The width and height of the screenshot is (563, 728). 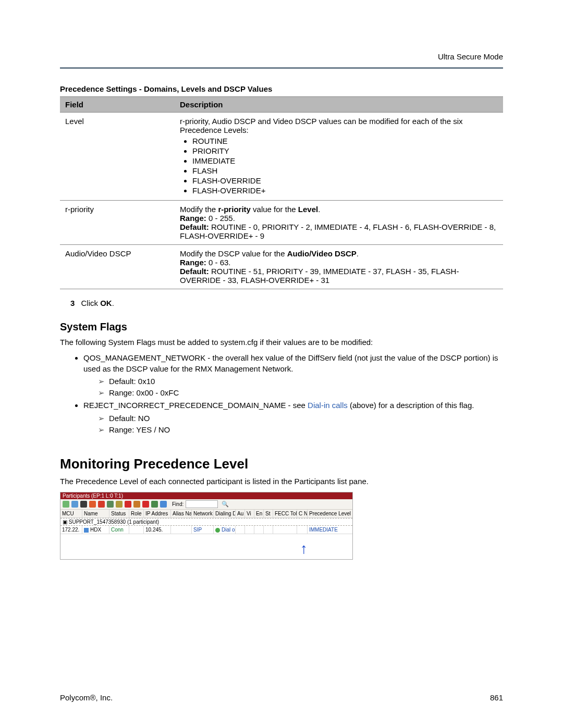 I want to click on cell-cn, so click(x=302, y=529).